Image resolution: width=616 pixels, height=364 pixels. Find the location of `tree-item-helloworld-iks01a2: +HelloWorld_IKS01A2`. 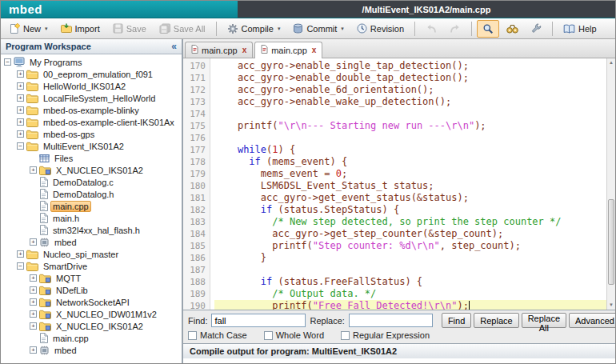

tree-item-helloworld-iks01a2: +HelloWorld_IKS01A2 is located at coordinates (91, 86).